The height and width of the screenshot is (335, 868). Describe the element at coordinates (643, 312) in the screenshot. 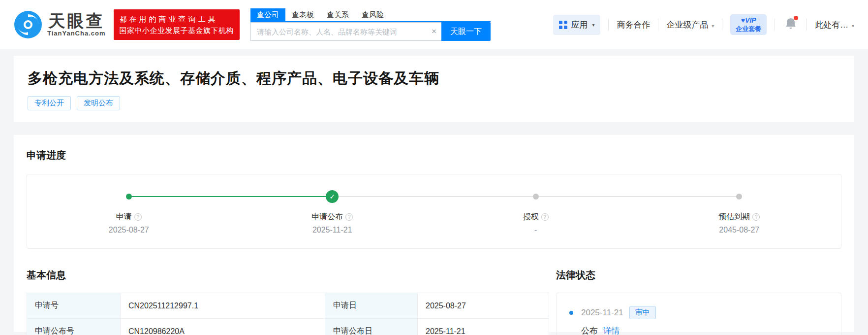

I see `status-badge: 审中` at that location.